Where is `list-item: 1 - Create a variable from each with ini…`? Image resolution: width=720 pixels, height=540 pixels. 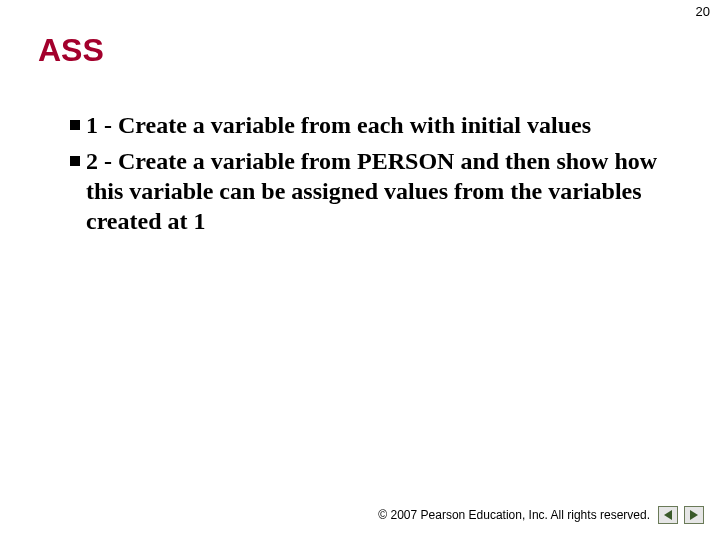
list-item: 1 - Create a variable from each with ini… is located at coordinates (370, 125).